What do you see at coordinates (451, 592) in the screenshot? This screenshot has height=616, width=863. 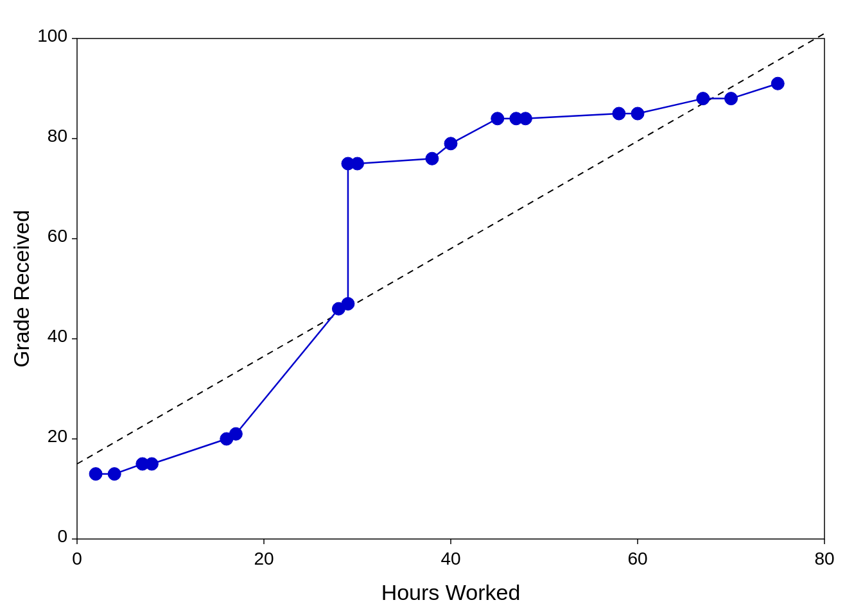 I see `x-axis-label: Hours Worked` at bounding box center [451, 592].